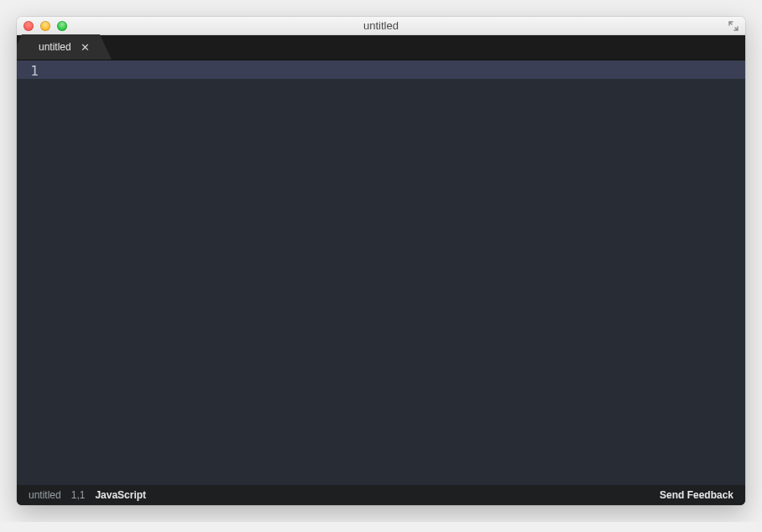  What do you see at coordinates (121, 495) in the screenshot?
I see `status-language: JavaScript` at bounding box center [121, 495].